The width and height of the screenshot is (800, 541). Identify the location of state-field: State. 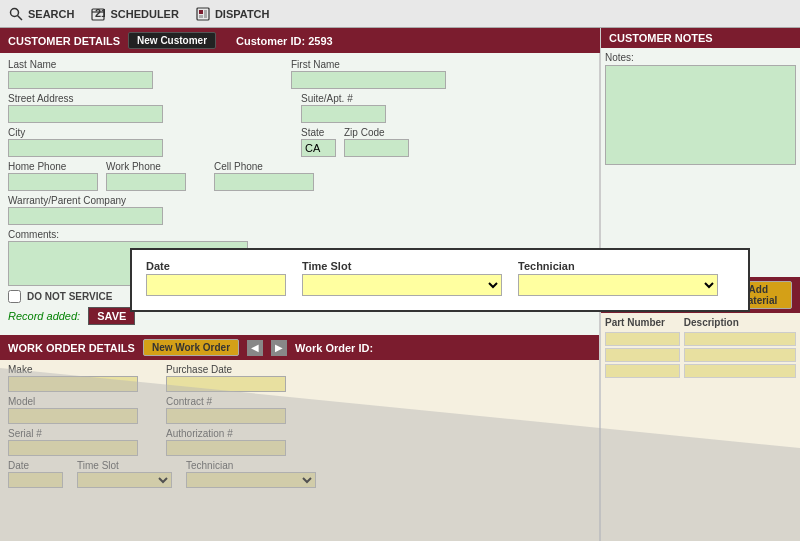
(318, 142).